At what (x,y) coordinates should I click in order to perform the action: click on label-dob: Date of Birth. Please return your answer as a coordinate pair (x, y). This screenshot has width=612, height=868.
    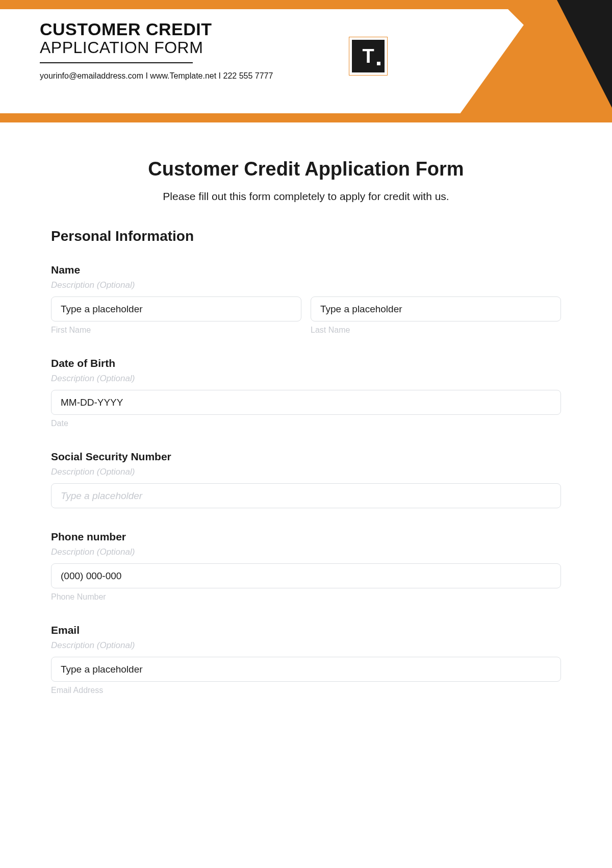
    Looking at the image, I should click on (306, 363).